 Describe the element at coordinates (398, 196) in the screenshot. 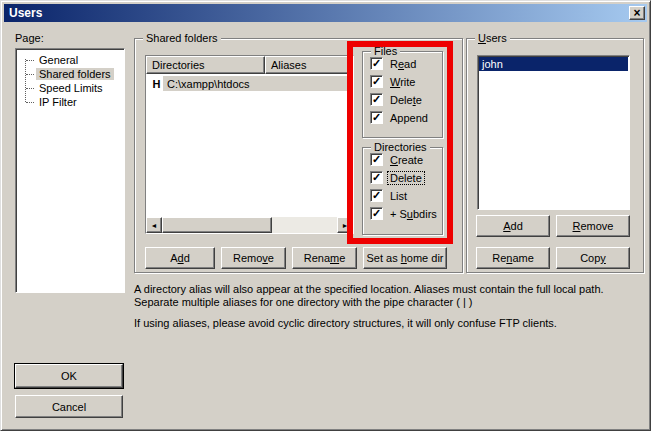

I see `checkbox-list-label: List` at that location.